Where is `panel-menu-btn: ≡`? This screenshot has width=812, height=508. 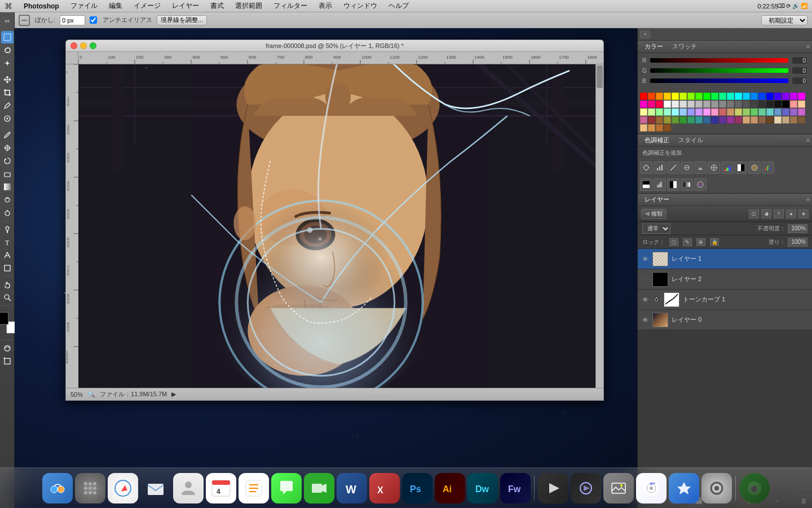
panel-menu-btn: ≡ is located at coordinates (808, 46).